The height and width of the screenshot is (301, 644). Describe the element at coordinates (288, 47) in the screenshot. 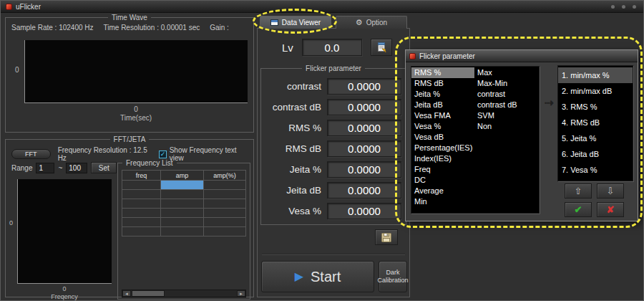

I see `lv-label: Lv` at that location.